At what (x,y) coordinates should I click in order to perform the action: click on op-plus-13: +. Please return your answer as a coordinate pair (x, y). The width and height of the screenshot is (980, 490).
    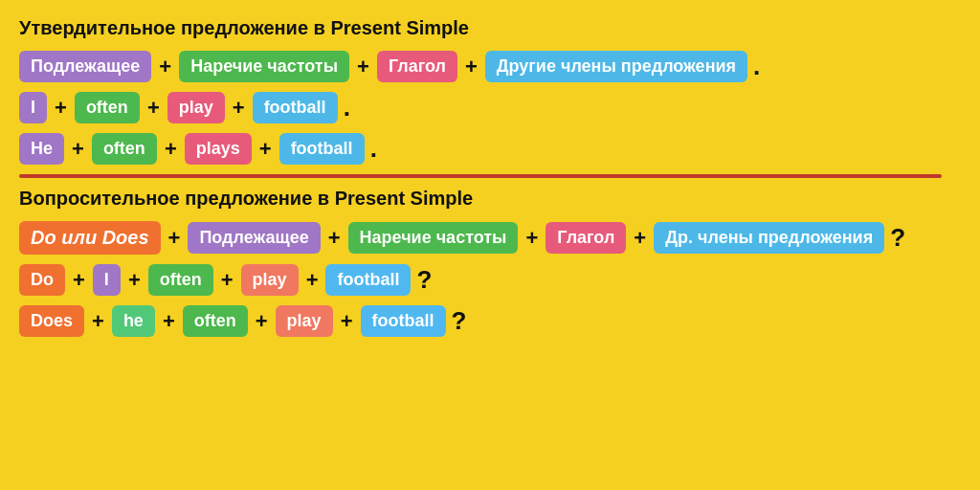
    Looking at the image, I should click on (639, 238).